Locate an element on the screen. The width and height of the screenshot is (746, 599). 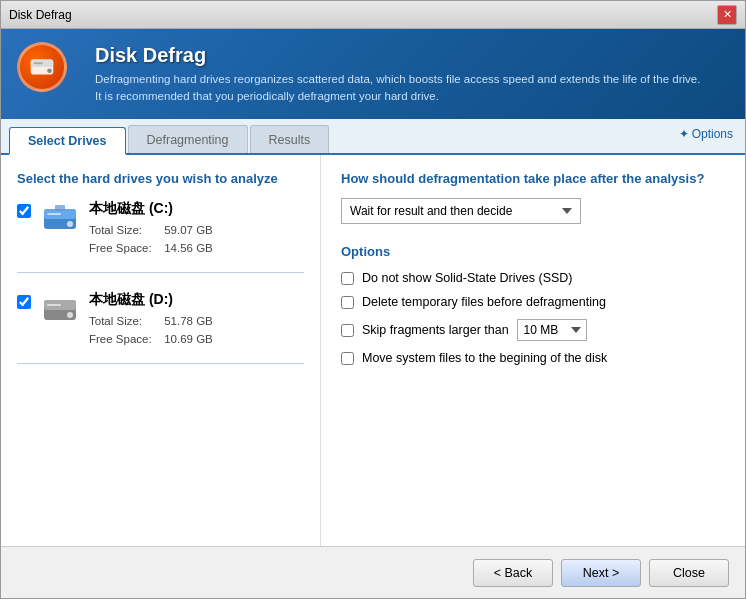
header-title: Disk Defrag is located at coordinates (398, 56).